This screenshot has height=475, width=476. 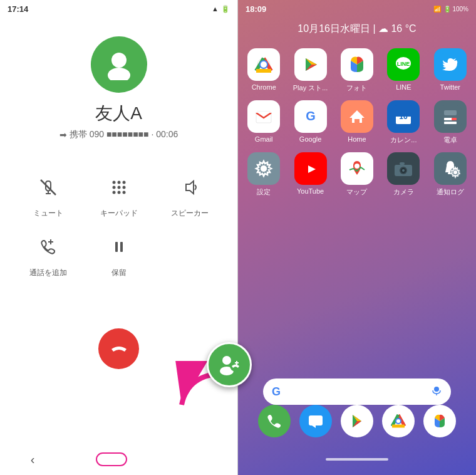 I want to click on hold-icon, so click(x=119, y=247).